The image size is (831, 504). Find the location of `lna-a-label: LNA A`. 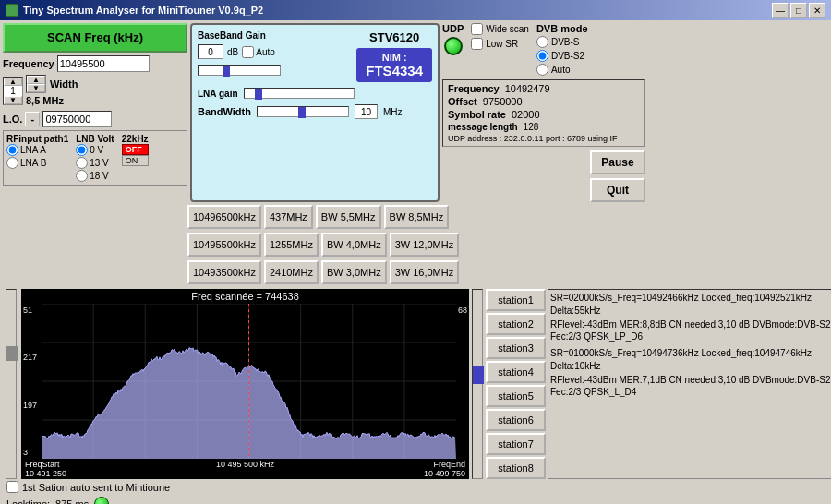

lna-a-label: LNA A is located at coordinates (33, 150).